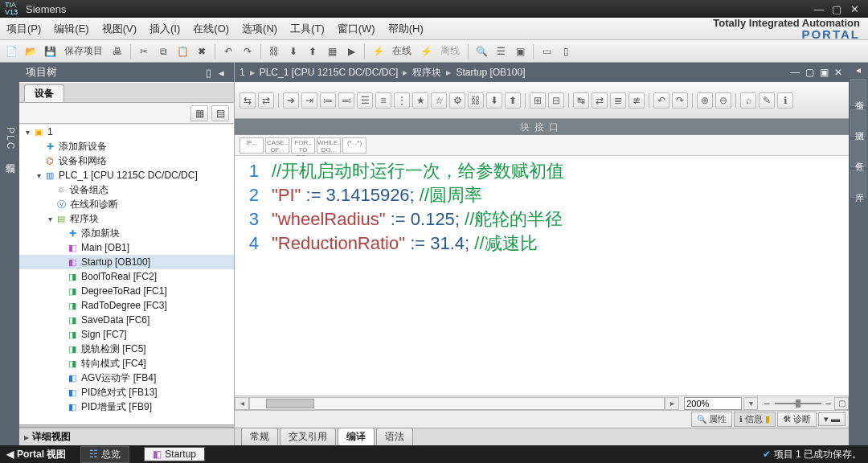 This screenshot has width=868, height=463. Describe the element at coordinates (127, 146) in the screenshot. I see `tree-item-add_dev: ✚添加新设备` at that location.